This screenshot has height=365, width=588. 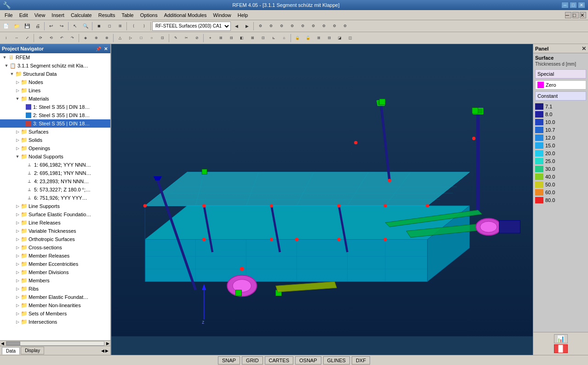 I want to click on nav-close-btn: ✕, so click(x=106, y=49).